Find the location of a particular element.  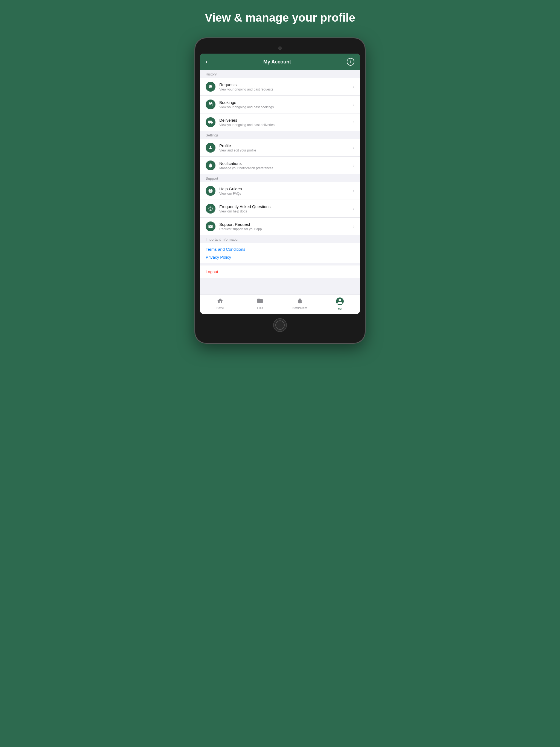

deliveries-text: Deliveries View your ongoing and past de… is located at coordinates (286, 122).